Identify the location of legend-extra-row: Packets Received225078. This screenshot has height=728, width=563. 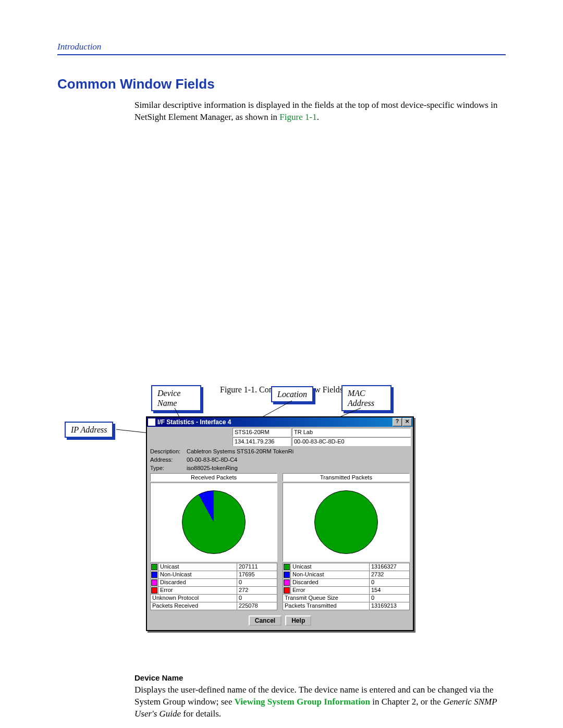
(214, 606).